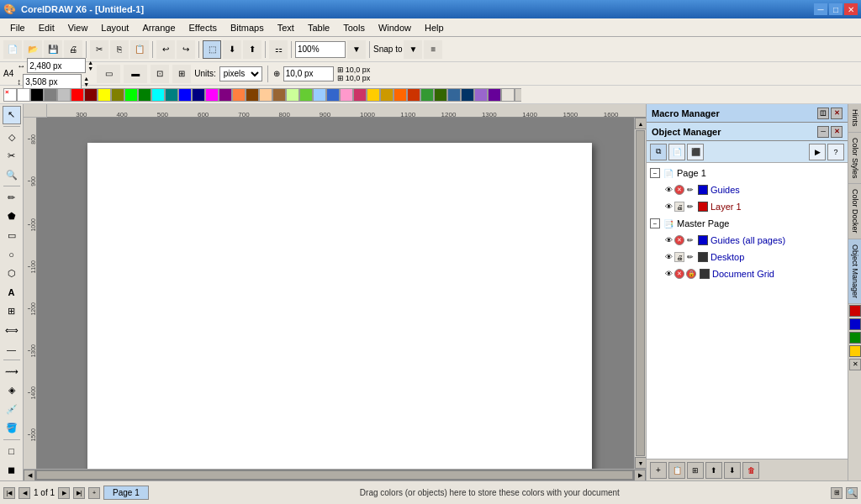 The image size is (861, 504). What do you see at coordinates (240, 74) in the screenshot?
I see `units-select: pixels mm inches cm` at bounding box center [240, 74].